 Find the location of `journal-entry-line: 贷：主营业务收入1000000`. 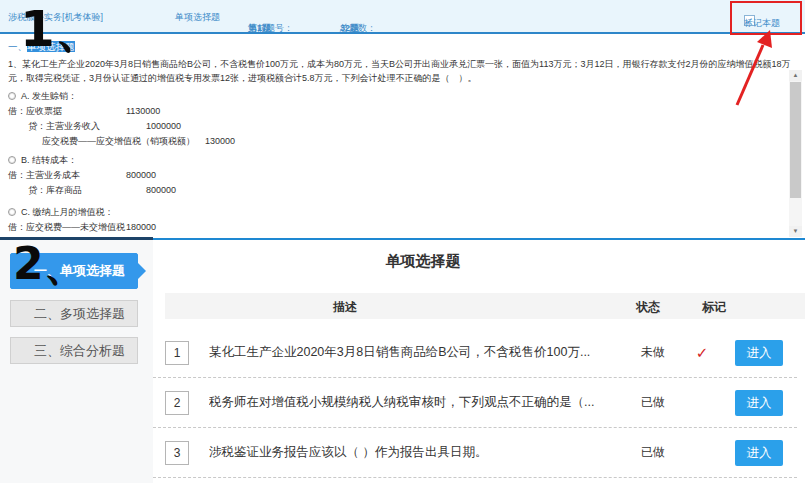

journal-entry-line: 贷：主营业务收入1000000 is located at coordinates (406, 126).